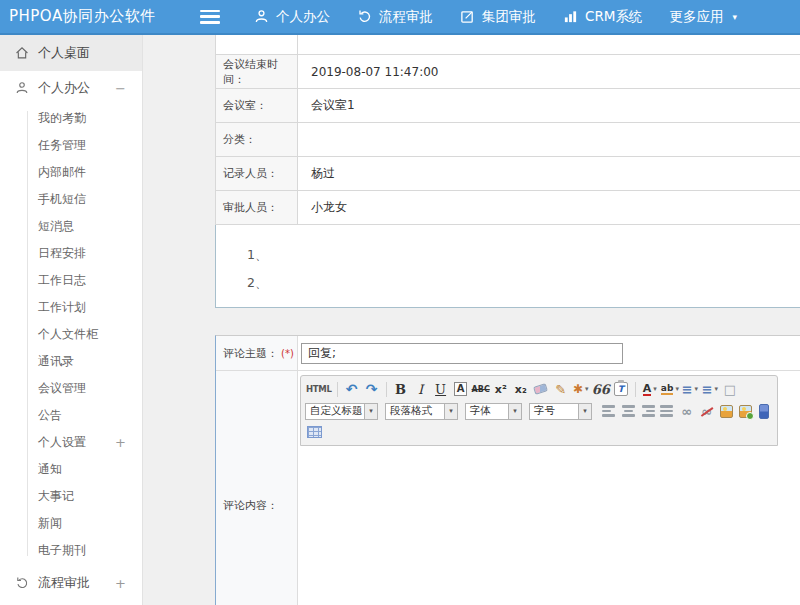 The image size is (800, 605). Describe the element at coordinates (62, 308) in the screenshot. I see `sidebar-item-label: 工作计划` at that location.